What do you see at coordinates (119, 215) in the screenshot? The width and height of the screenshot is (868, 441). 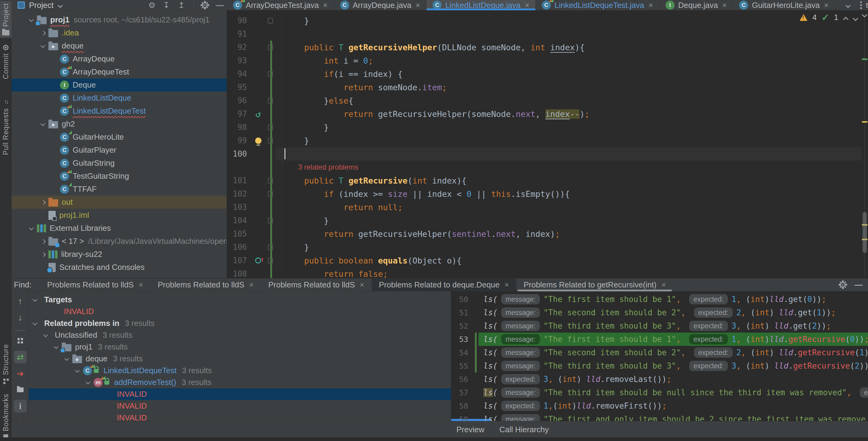 I see `tree-row-proj1-iml: proj1.iml` at bounding box center [119, 215].